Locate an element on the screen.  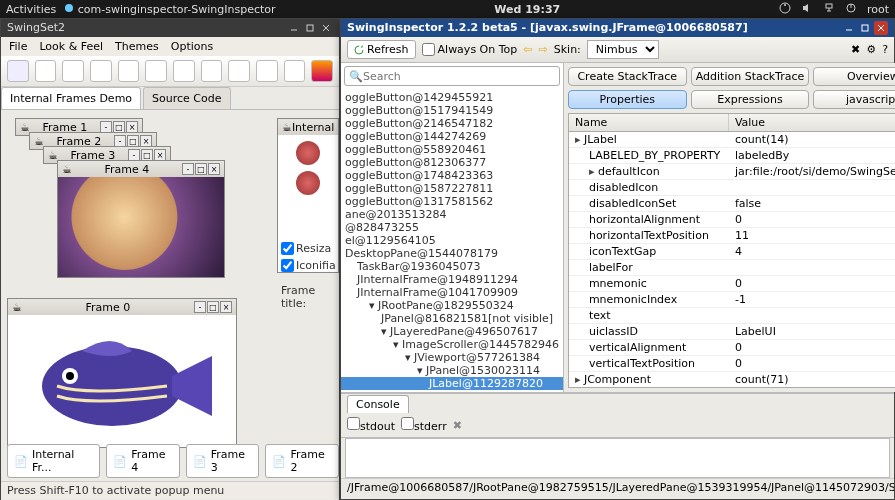
tree-node: JInternalFrame@1948911294 is located at coordinates (452, 280).